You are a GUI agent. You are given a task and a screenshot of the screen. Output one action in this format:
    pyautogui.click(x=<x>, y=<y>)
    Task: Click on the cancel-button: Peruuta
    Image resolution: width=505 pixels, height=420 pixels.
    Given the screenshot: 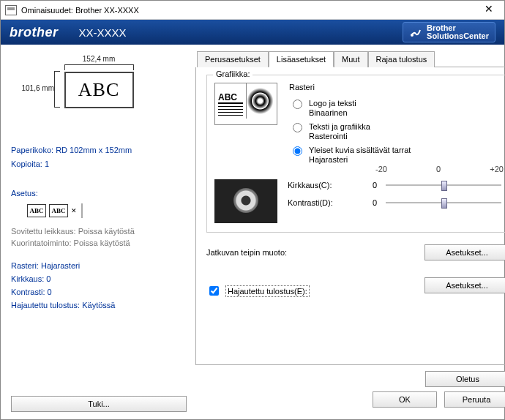 What is the action you would take?
    pyautogui.click(x=474, y=400)
    